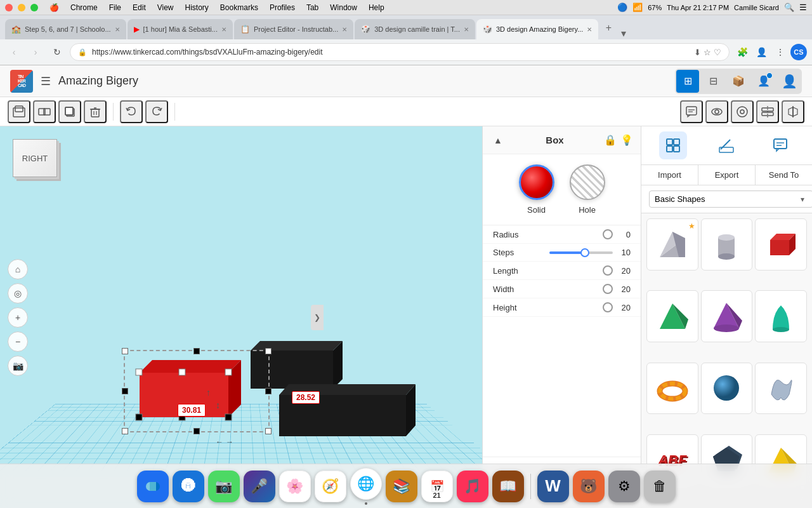 The width and height of the screenshot is (812, 508). Describe the element at coordinates (153, 486) in the screenshot. I see `dock-finder-item` at that location.